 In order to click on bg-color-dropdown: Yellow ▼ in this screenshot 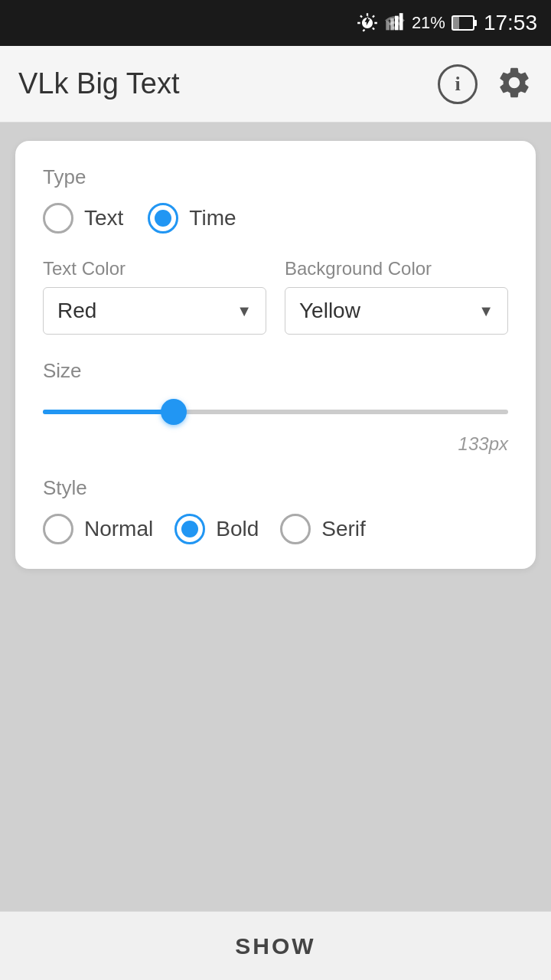, I will do `click(396, 311)`.